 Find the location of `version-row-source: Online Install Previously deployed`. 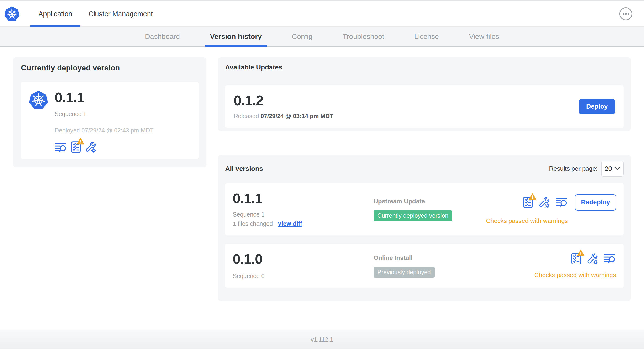

version-row-source: Online Install Previously deployed is located at coordinates (454, 266).